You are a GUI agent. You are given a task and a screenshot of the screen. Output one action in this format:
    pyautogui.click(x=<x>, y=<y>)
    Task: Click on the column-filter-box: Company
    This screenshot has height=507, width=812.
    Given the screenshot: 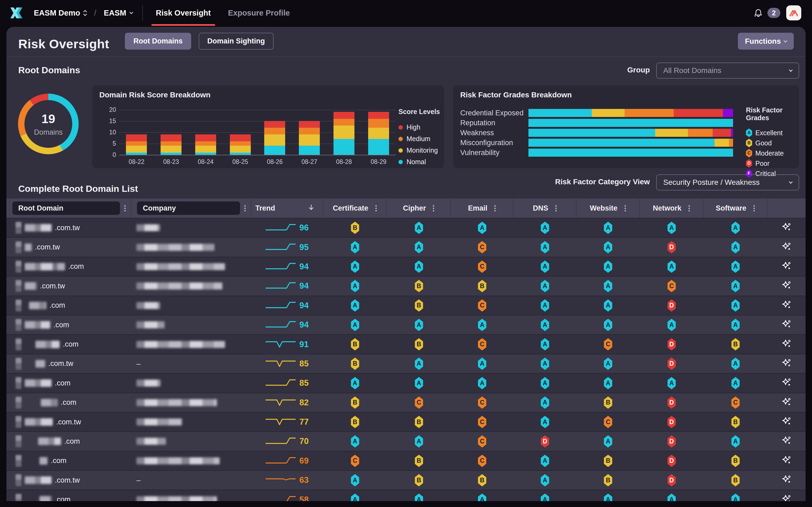 What is the action you would take?
    pyautogui.click(x=189, y=208)
    